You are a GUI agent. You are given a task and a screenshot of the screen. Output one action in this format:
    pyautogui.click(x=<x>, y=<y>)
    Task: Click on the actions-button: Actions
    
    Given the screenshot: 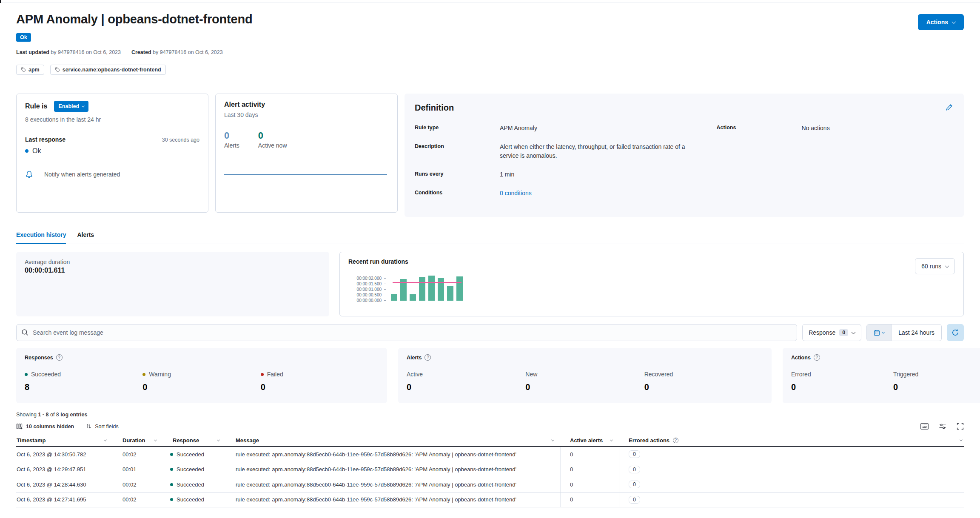 What is the action you would take?
    pyautogui.click(x=941, y=22)
    